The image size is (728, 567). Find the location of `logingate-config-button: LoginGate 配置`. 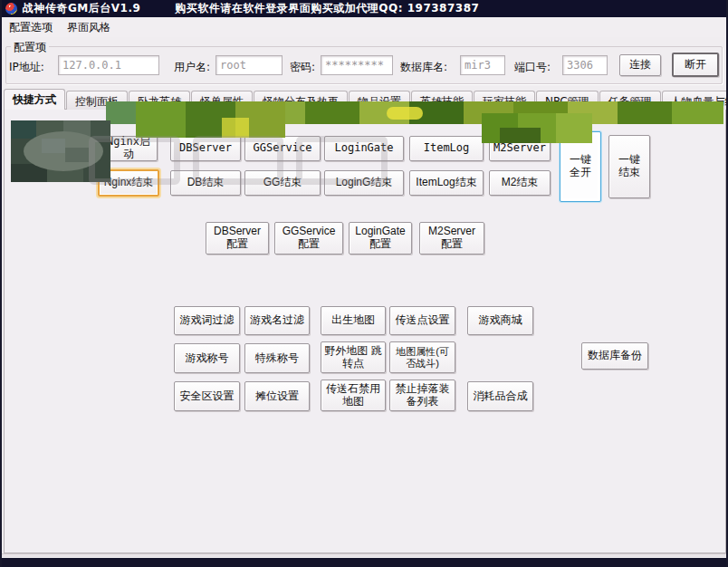

logingate-config-button: LoginGate 配置 is located at coordinates (380, 238).